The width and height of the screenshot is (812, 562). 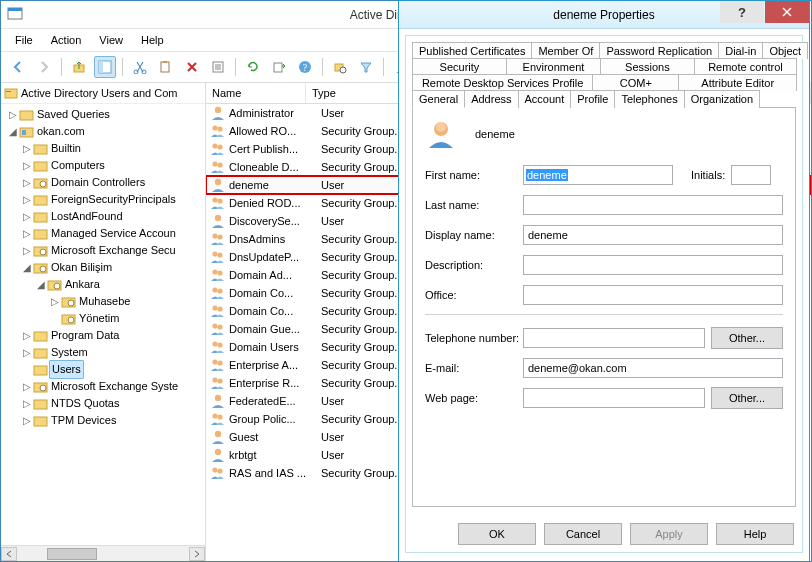 What do you see at coordinates (87, 216) in the screenshot?
I see `tree-node: LostAndFound` at bounding box center [87, 216].